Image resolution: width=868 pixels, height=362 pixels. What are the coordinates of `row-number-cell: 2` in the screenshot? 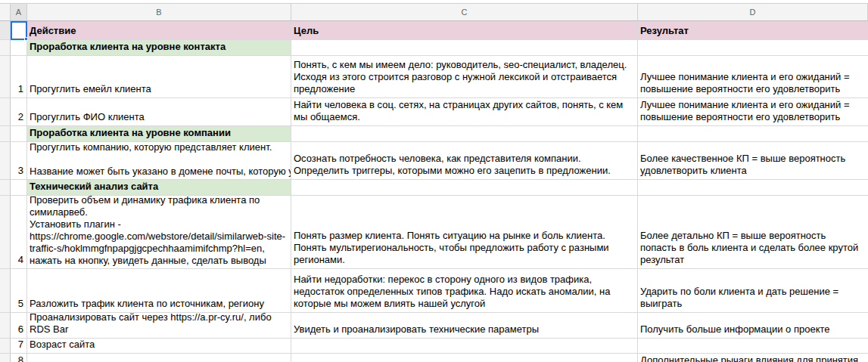 It's located at (19, 112).